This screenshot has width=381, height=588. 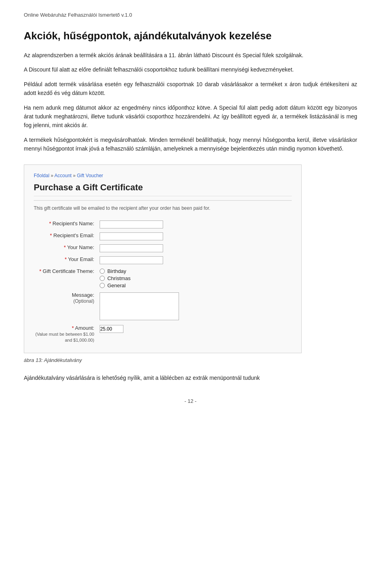 I want to click on recipient-email-label: * Recipient's Email:, so click(x=66, y=236).